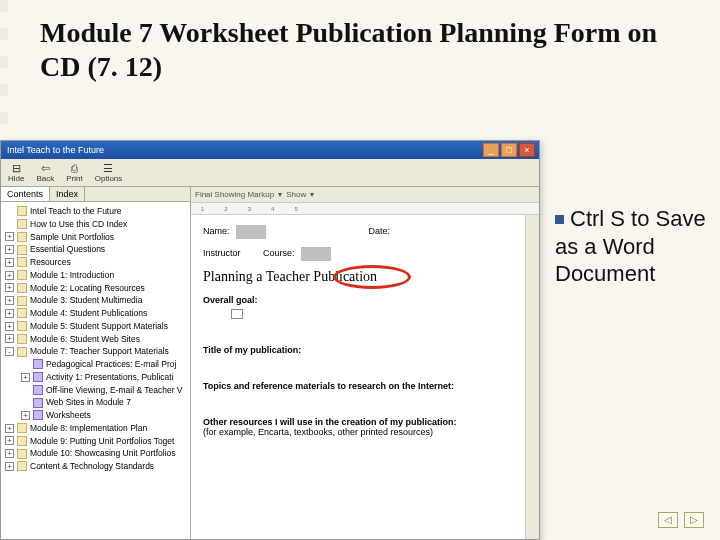 The image size is (720, 540). Describe the element at coordinates (296, 194) in the screenshot. I see `show-menu: Show` at that location.